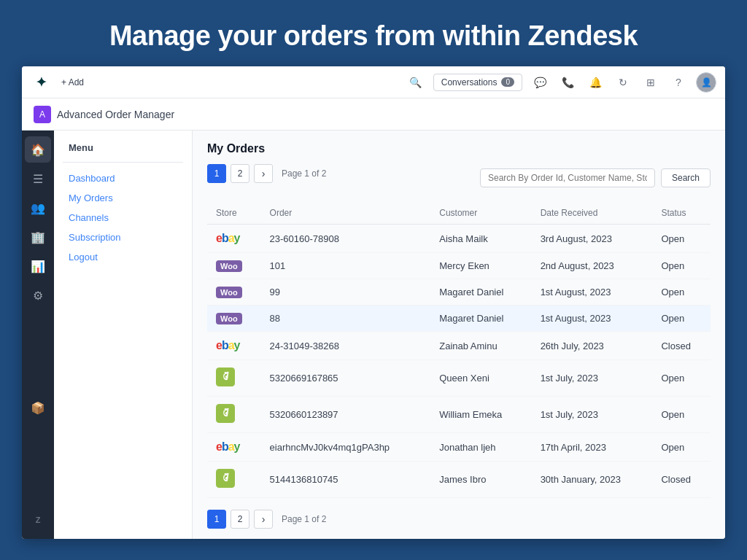  I want to click on sidebar-item-apps: 📦, so click(38, 408).